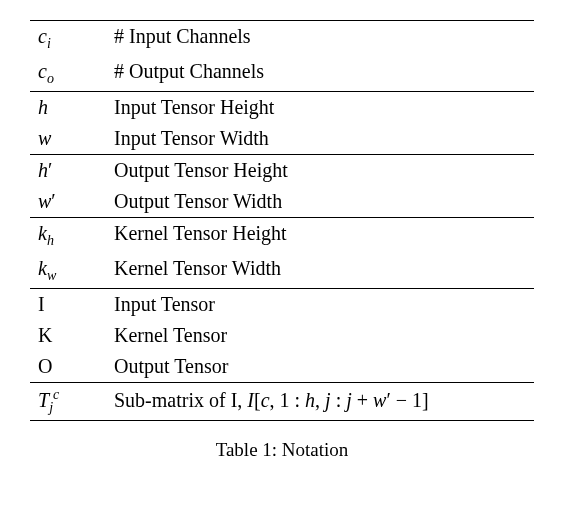 Image resolution: width=564 pixels, height=514 pixels. What do you see at coordinates (320, 305) in the screenshot?
I see `desc-cell: Input Tensor` at bounding box center [320, 305].